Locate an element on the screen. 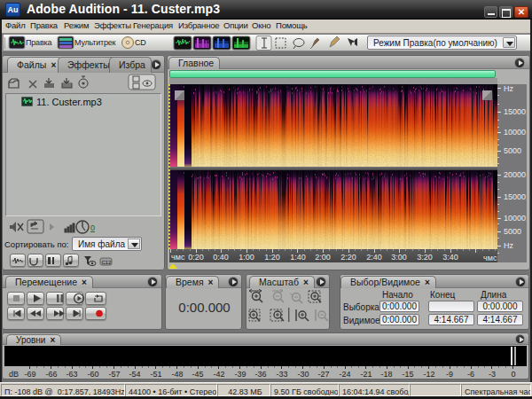 The width and height of the screenshot is (532, 399). svg-text: -6 is located at coordinates (471, 374).